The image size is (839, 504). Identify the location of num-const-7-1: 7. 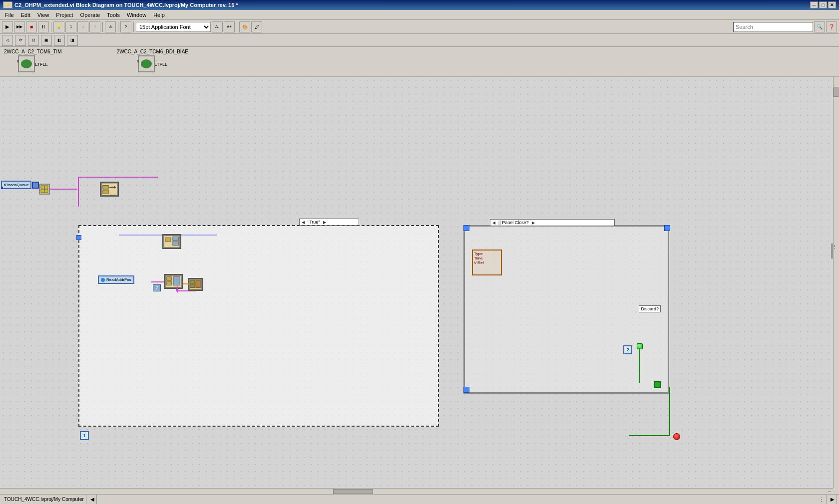
(157, 288).